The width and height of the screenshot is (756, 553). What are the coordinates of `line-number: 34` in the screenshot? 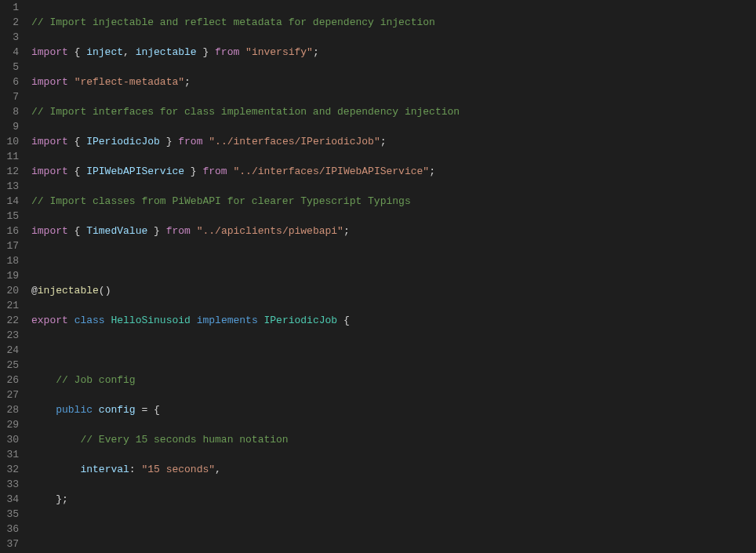 It's located at (9, 499).